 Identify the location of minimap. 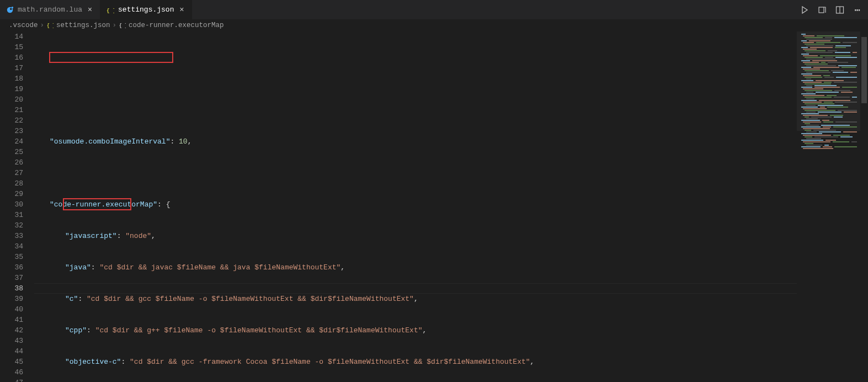
(829, 206).